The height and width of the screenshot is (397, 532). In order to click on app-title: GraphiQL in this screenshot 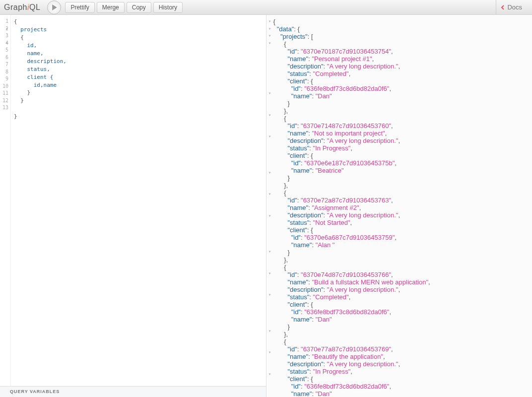, I will do `click(24, 7)`.